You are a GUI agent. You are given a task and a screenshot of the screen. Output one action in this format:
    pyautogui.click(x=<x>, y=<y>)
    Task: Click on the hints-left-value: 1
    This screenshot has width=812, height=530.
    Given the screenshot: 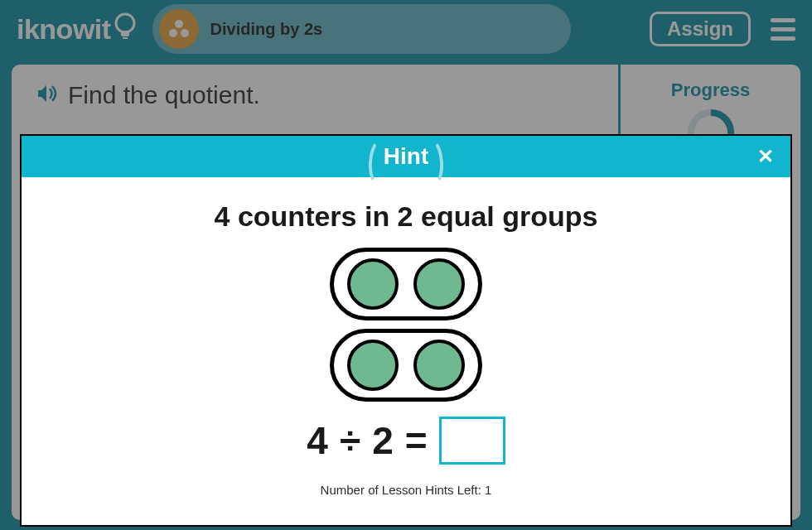 What is the action you would take?
    pyautogui.click(x=488, y=490)
    